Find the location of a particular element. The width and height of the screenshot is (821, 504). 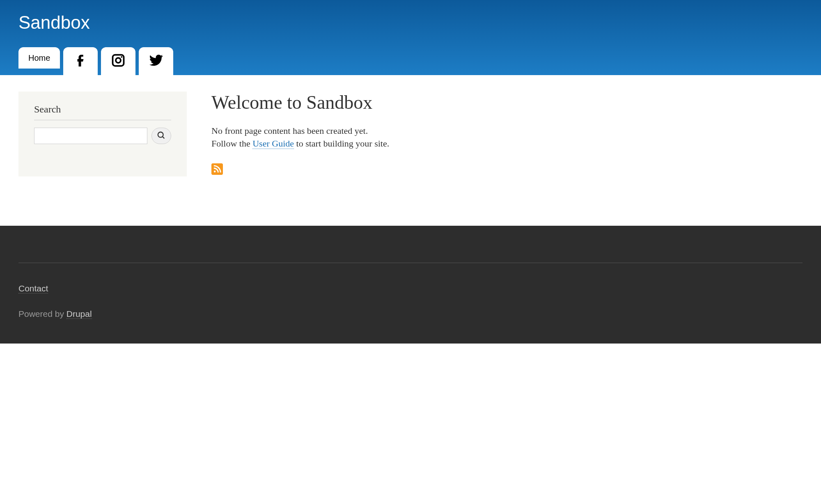

content-text-after: to start building your site. is located at coordinates (342, 144).